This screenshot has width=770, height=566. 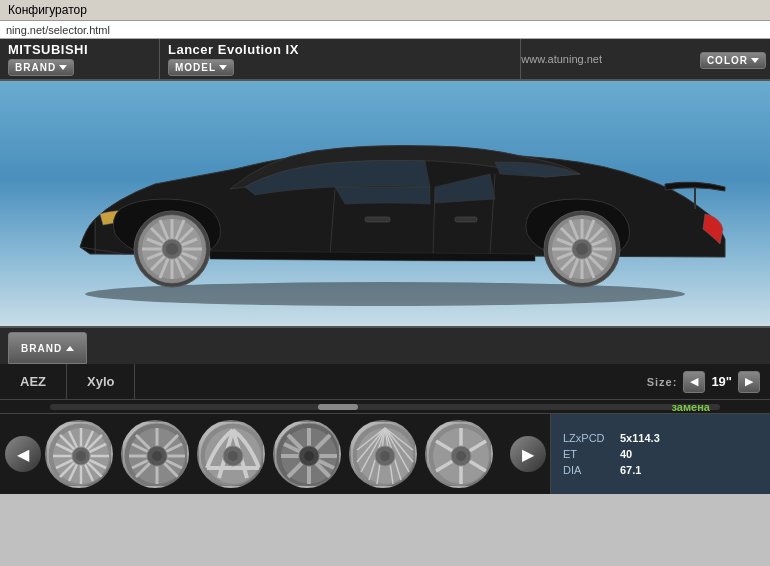 I want to click on wheels-toolbar: BRAND, so click(x=385, y=345).